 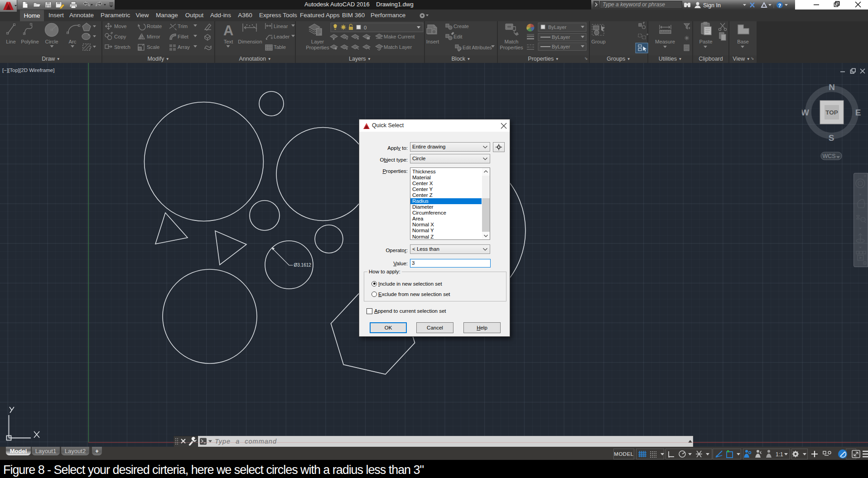 What do you see at coordinates (712, 5) in the screenshot?
I see `svg-text: Sign In` at bounding box center [712, 5].